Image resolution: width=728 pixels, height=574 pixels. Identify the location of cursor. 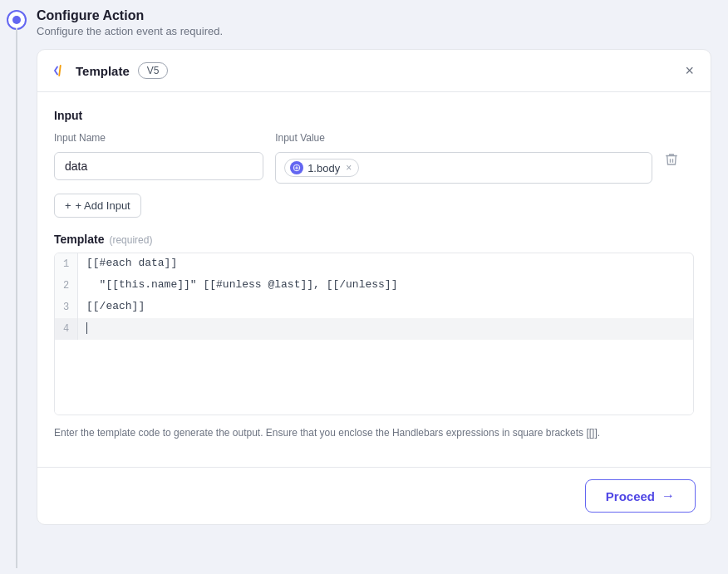
(86, 328).